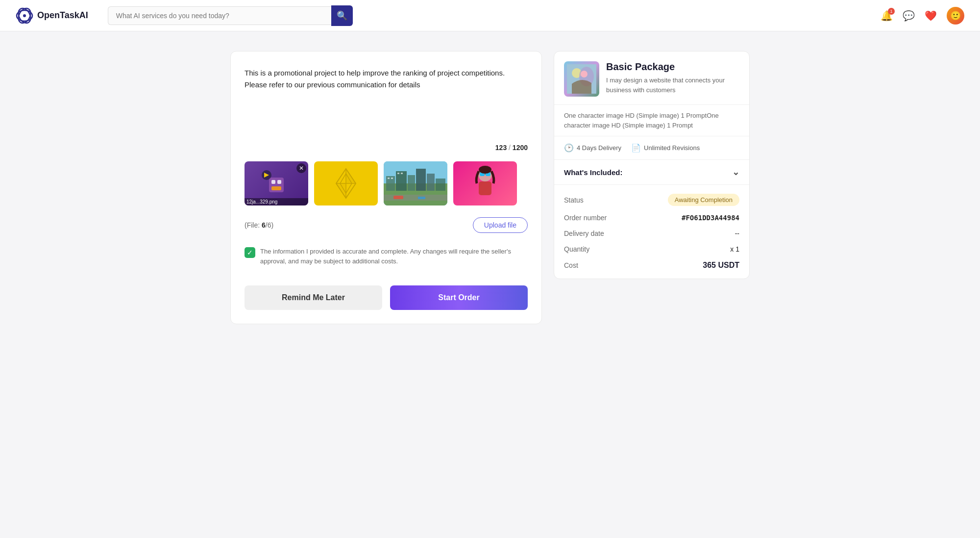 The image size is (980, 538). Describe the element at coordinates (652, 165) in the screenshot. I see `package-card: Basic Package I may design a website tha…` at that location.